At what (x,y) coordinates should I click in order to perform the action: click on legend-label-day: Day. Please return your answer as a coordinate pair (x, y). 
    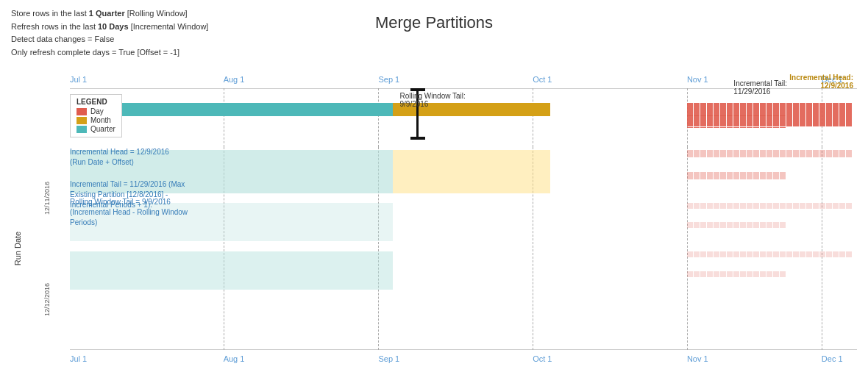
    Looking at the image, I should click on (97, 112).